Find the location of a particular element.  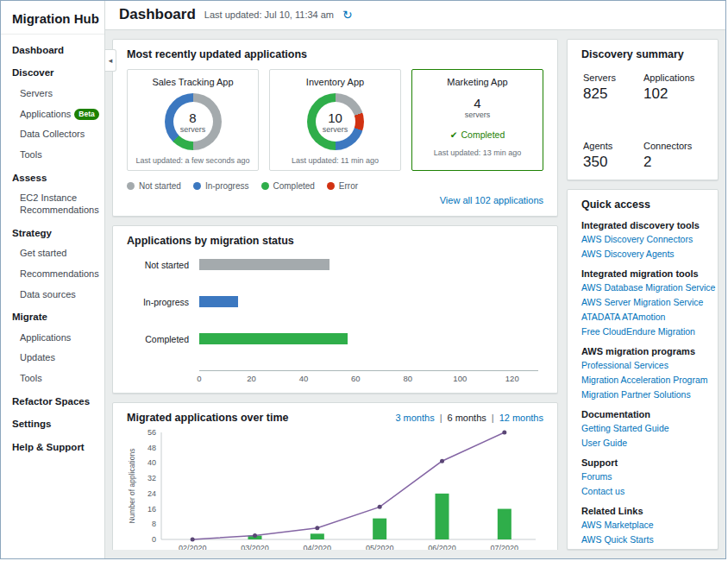

bar-row-in-progress: In-progress is located at coordinates (333, 302).